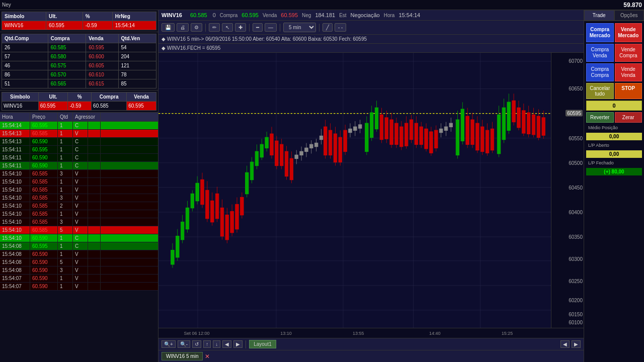 The image size is (644, 362). What do you see at coordinates (629, 53) in the screenshot?
I see `vende-compra-btn: Vende Compra` at bounding box center [629, 53].